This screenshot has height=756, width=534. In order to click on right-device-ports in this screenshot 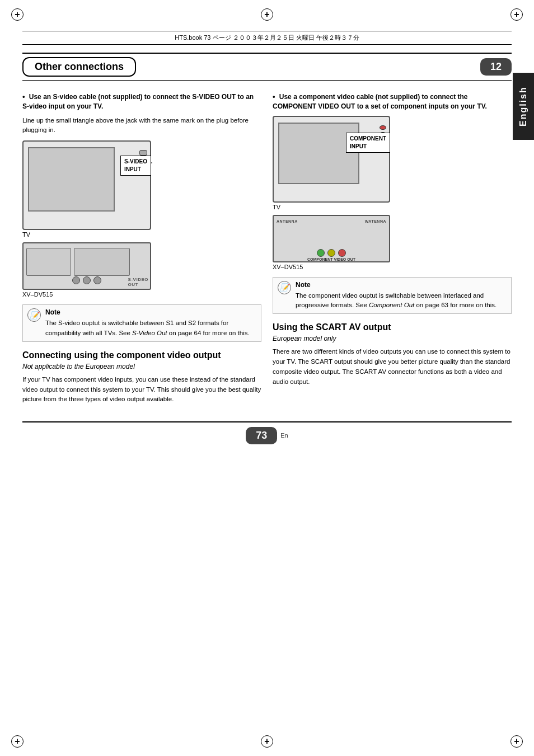, I will do `click(331, 253)`.